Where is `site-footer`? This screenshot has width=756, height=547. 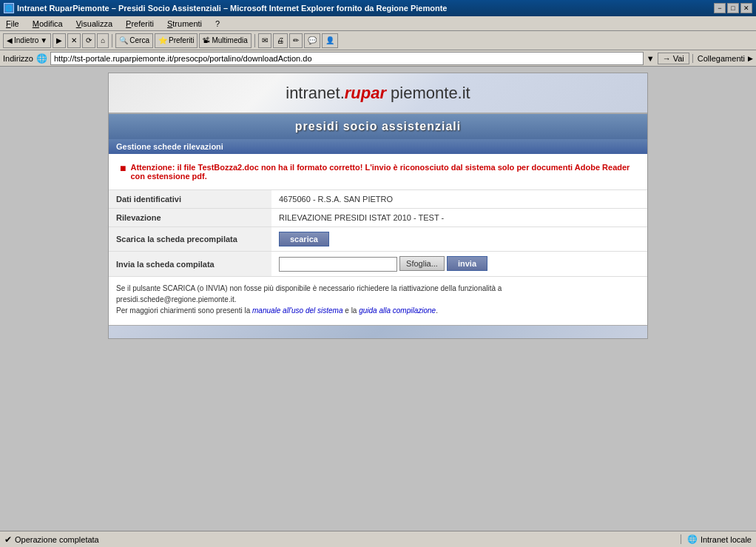
site-footer is located at coordinates (378, 332).